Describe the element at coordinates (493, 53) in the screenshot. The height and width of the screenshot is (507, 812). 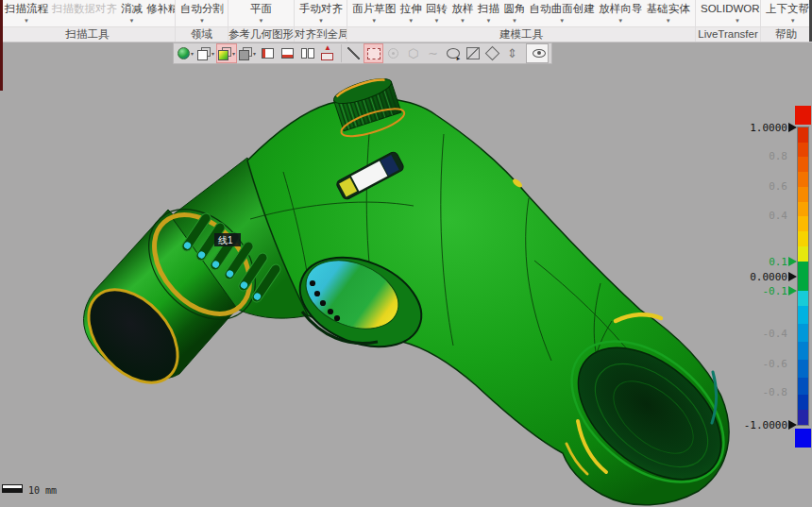
I see `flood-select-icon` at that location.